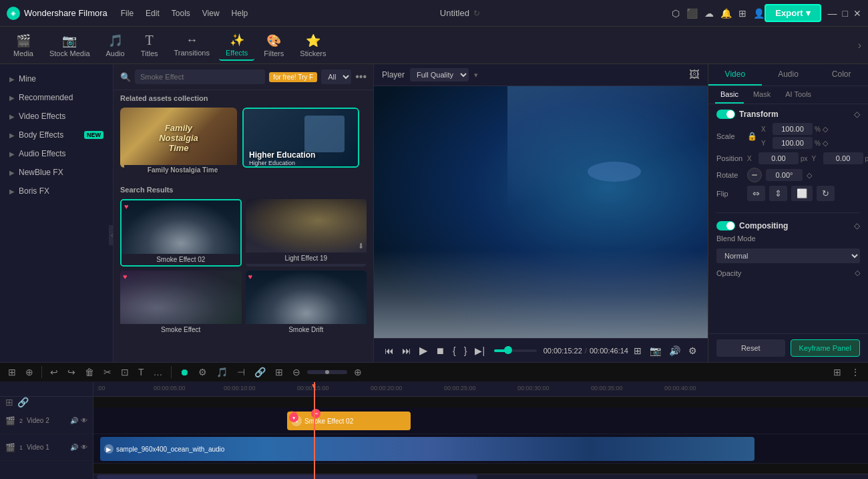  I want to click on play-btn: ▶, so click(423, 350).